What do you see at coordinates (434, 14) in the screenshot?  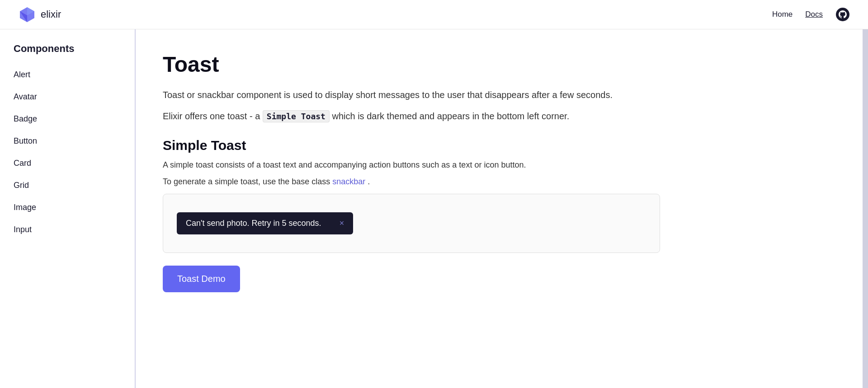 I see `header: elixir Home Docs` at bounding box center [434, 14].